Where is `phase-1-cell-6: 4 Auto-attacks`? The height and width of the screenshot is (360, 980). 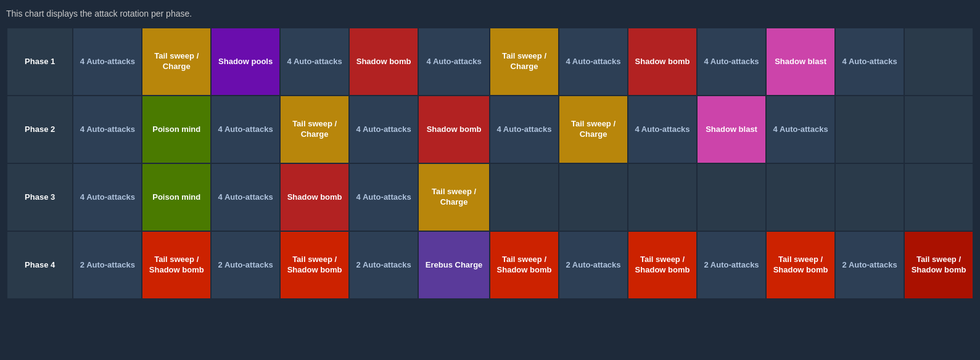
phase-1-cell-6: 4 Auto-attacks is located at coordinates (454, 62).